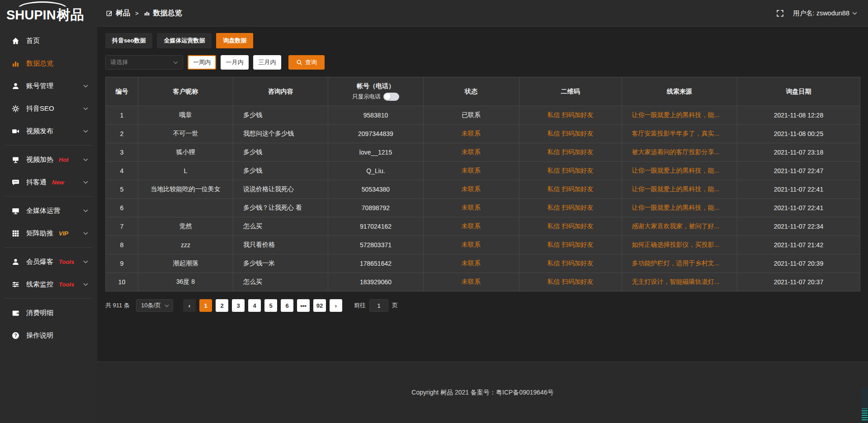 This screenshot has width=868, height=423. What do you see at coordinates (155, 306) in the screenshot?
I see `page-size-select: 10条/页` at bounding box center [155, 306].